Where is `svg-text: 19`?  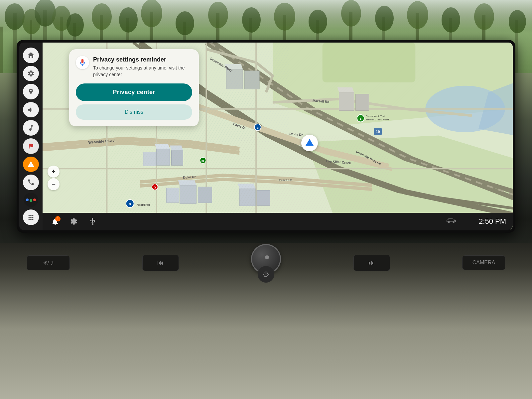
svg-text: 19 is located at coordinates (378, 132).